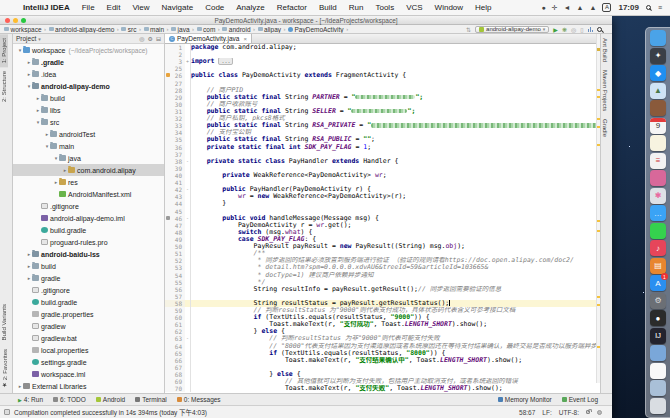  I want to click on close-tab-icon: ×, so click(245, 39).